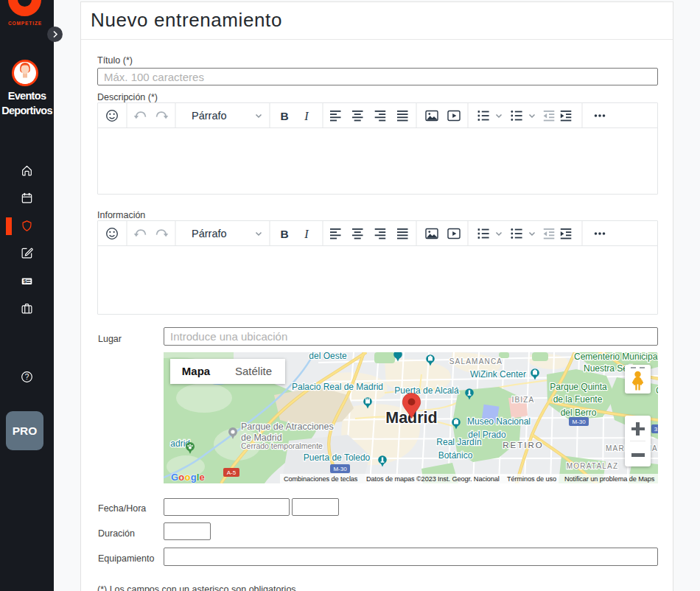 This screenshot has height=591, width=700. What do you see at coordinates (287, 427) in the screenshot?
I see `svg-text: Parque de Atracciones` at bounding box center [287, 427].